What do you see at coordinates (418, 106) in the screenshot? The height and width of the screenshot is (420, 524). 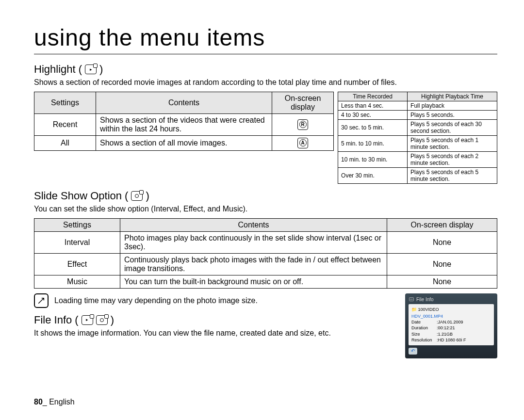 I see `table-row: Less than 4 sec.Full playback` at bounding box center [418, 106].